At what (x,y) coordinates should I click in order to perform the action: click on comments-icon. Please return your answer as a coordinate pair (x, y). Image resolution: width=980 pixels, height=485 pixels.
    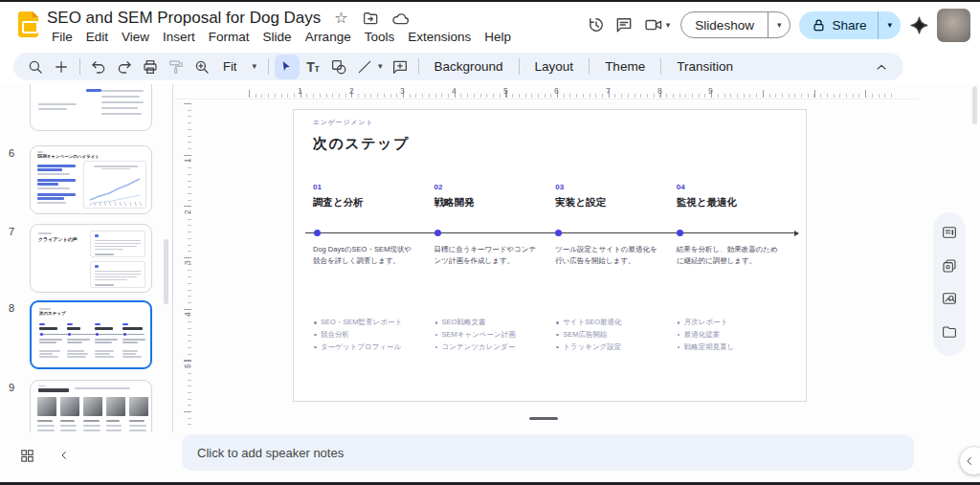
    Looking at the image, I should click on (624, 25).